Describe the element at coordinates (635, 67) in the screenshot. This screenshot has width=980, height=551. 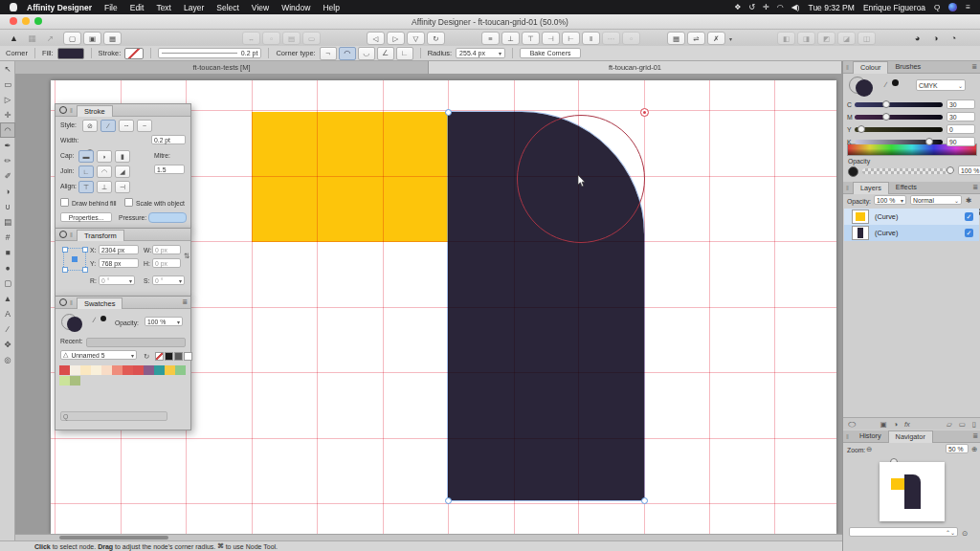
I see `tab-ft-toucan-grid-01: ft-toucan-grid-01` at that location.